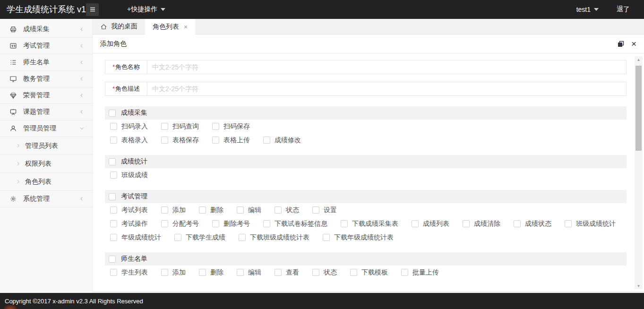 The width and height of the screenshot is (644, 309). What do you see at coordinates (287, 273) in the screenshot?
I see `permission-item: 查看` at bounding box center [287, 273].